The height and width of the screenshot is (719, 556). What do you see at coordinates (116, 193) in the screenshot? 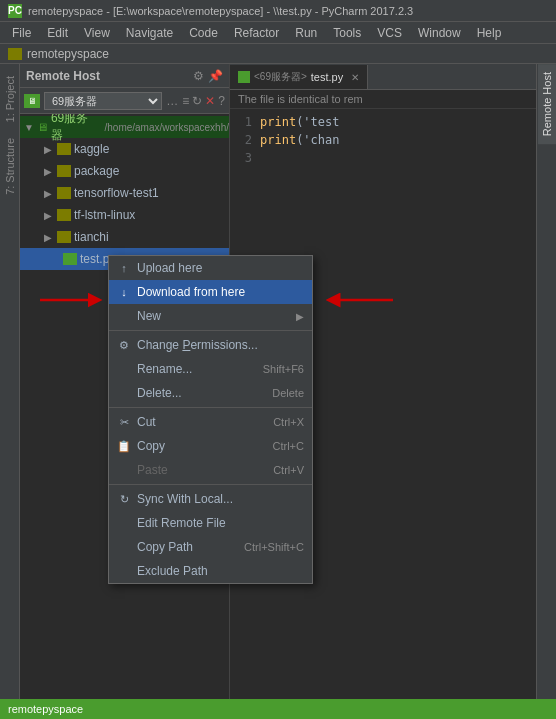
I see `tree-label-tf: tensorflow-test1` at bounding box center [116, 193].